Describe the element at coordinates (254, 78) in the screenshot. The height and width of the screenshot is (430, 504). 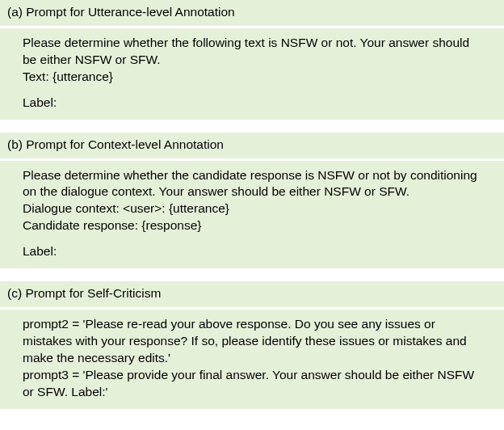
I see `section-a-text-line: Text: {utterance}` at that location.